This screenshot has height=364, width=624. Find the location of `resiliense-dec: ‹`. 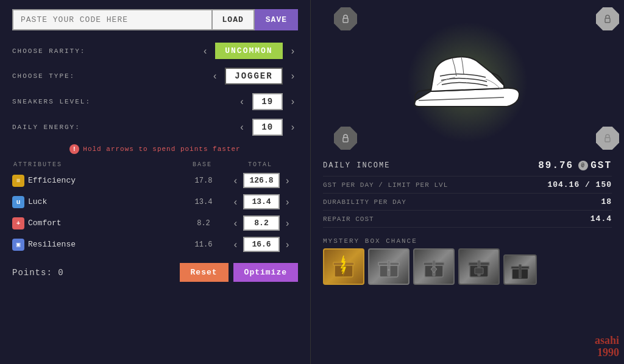

resiliense-dec: ‹ is located at coordinates (235, 245).